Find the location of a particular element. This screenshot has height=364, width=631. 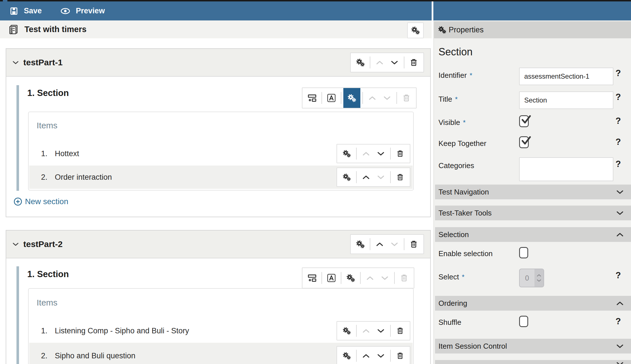

accordion-selection: Selection is located at coordinates (533, 235).